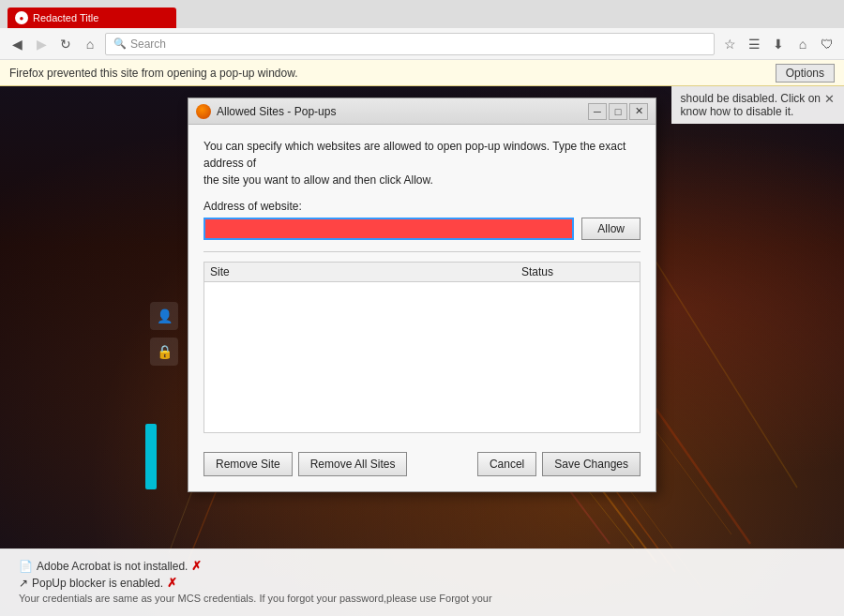 The height and width of the screenshot is (616, 844). I want to click on search-text: Search, so click(148, 44).